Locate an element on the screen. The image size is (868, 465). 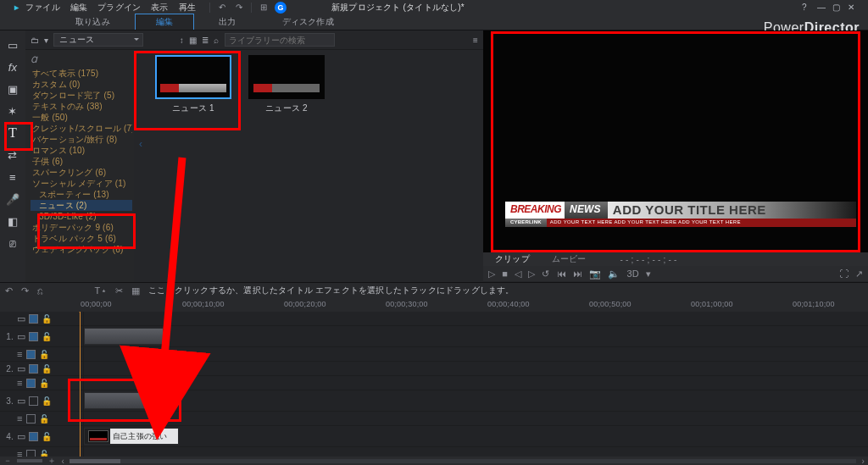
category-item: バケーション/旅行 (8) is located at coordinates (81, 139).